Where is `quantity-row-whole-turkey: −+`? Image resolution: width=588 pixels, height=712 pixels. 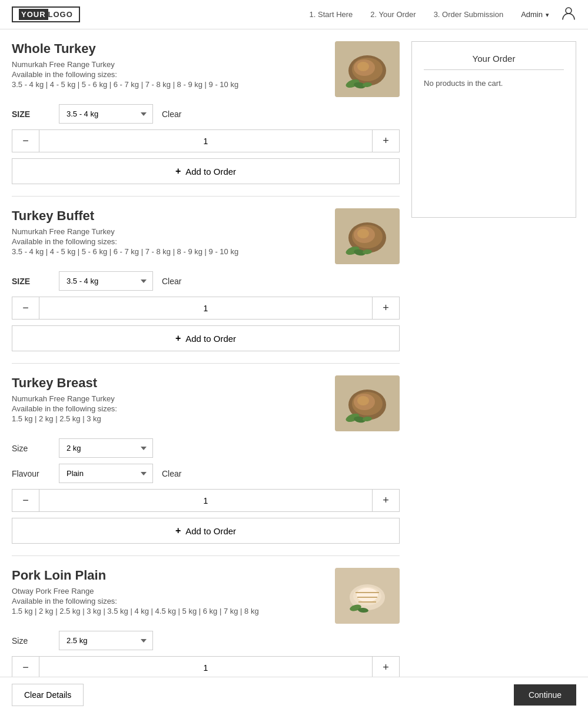 quantity-row-whole-turkey: −+ is located at coordinates (206, 141).